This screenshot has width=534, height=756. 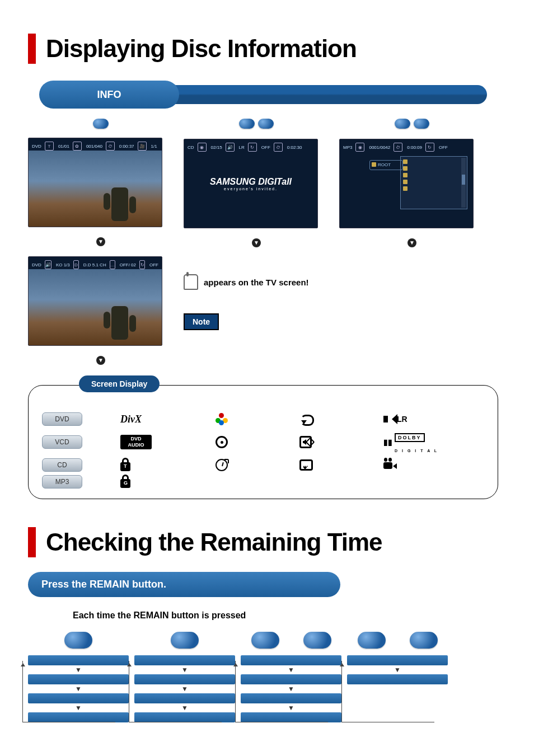 What do you see at coordinates (127, 147) in the screenshot?
I see `dvd1-time: 0:00:37` at bounding box center [127, 147].